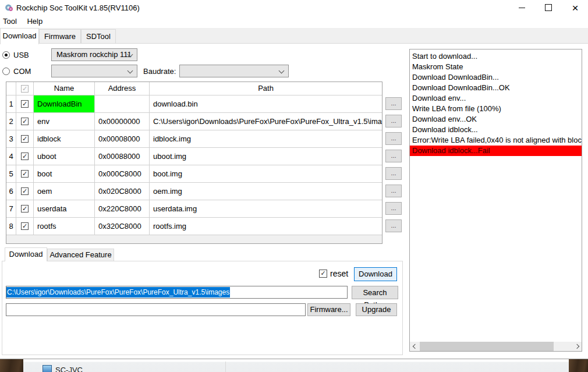 The height and width of the screenshot is (372, 588). Describe the element at coordinates (122, 121) in the screenshot. I see `cell-address: 0x00000000` at that location.